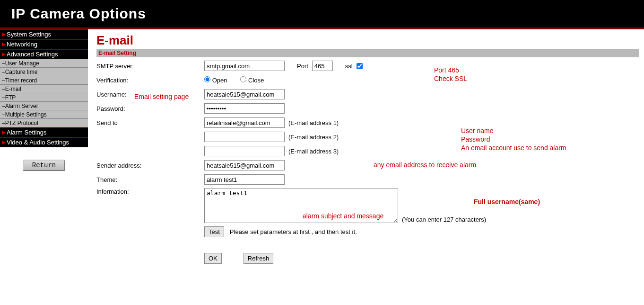  What do you see at coordinates (44, 148) in the screenshot?
I see `sidebar: ▶System Settings ▶Networking ▶Advanced S…` at bounding box center [44, 148].